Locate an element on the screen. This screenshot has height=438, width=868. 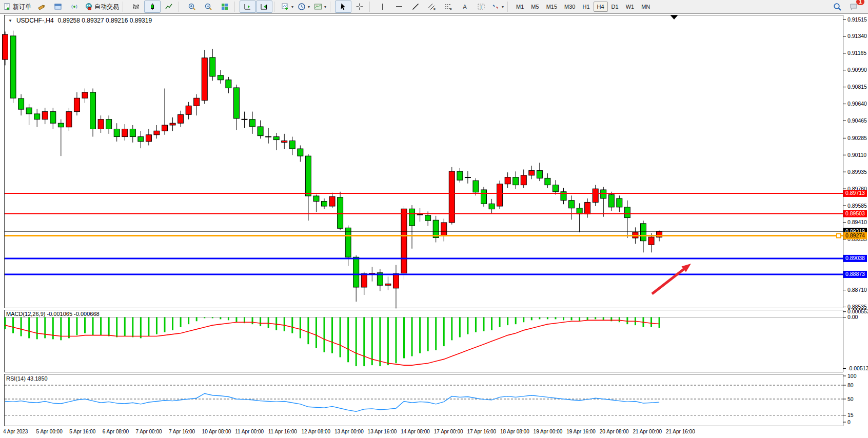
time-axis-label: 17 Apr 00:00 is located at coordinates (448, 432).